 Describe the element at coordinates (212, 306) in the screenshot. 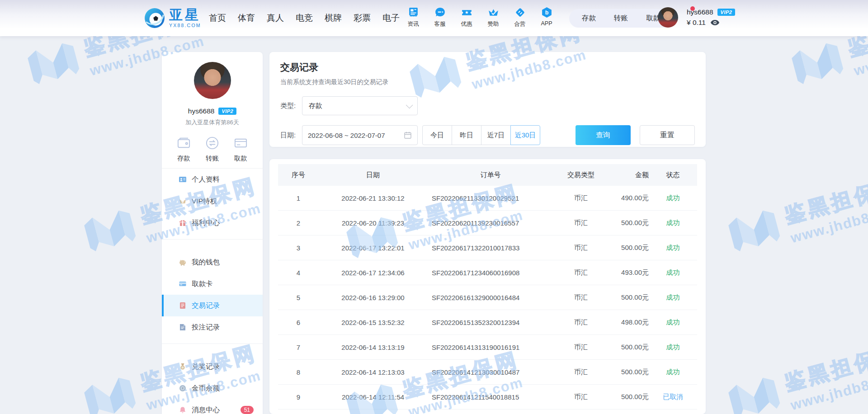

I see `sidebar-item-transactions: 交易记录` at that location.